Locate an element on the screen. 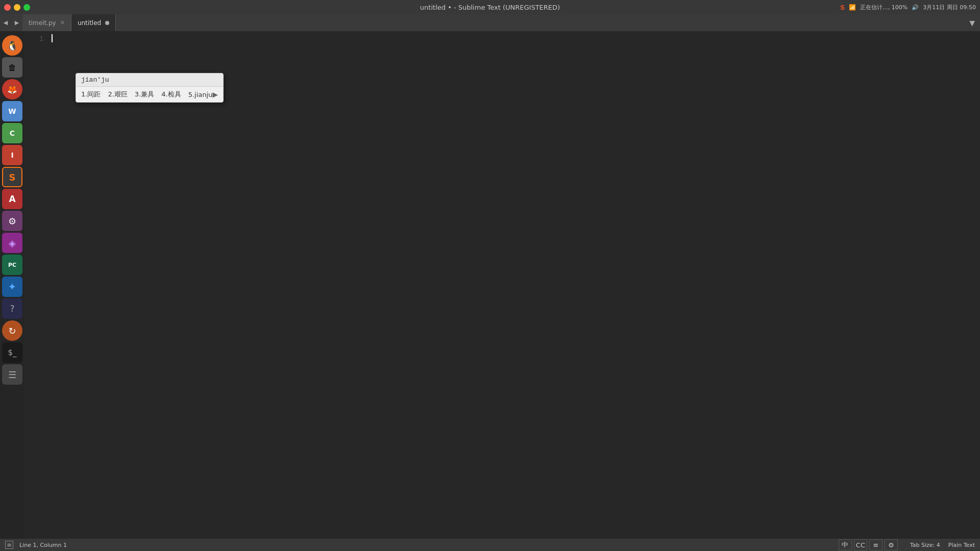 This screenshot has width=980, height=551. suggestion-2: 2.艰巨 is located at coordinates (117, 94).